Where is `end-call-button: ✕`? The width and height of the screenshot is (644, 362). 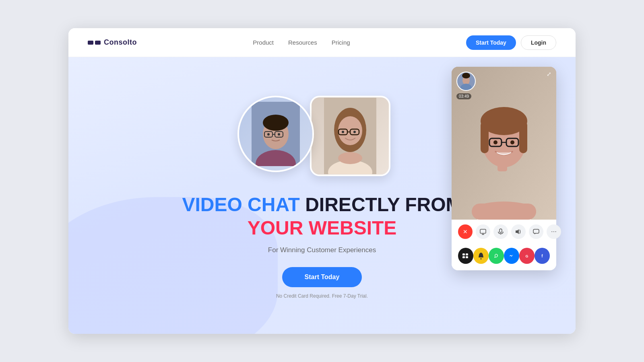
end-call-button: ✕ is located at coordinates (465, 232).